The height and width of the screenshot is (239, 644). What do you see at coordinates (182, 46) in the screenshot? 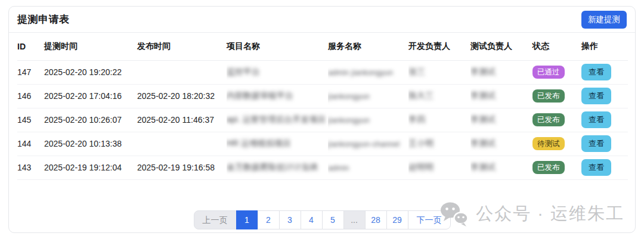
I see `column-header-publish-time: 发布时间` at bounding box center [182, 46].